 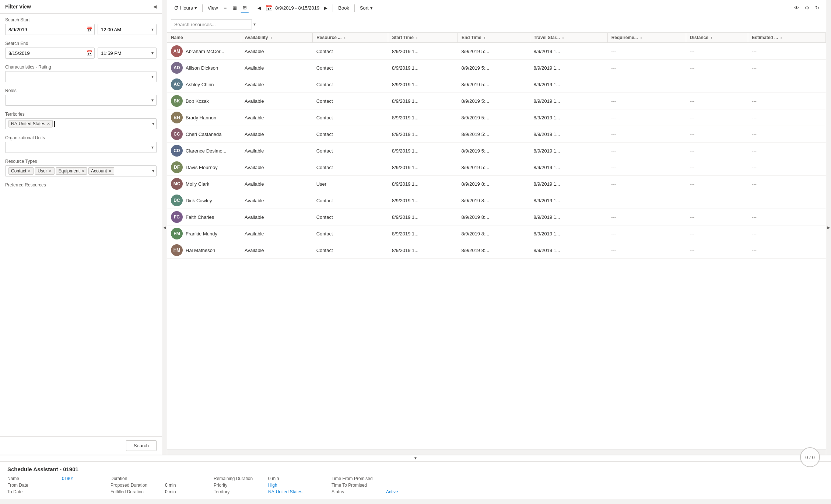 I want to click on filter-collapse-button: ◀, so click(x=155, y=7).